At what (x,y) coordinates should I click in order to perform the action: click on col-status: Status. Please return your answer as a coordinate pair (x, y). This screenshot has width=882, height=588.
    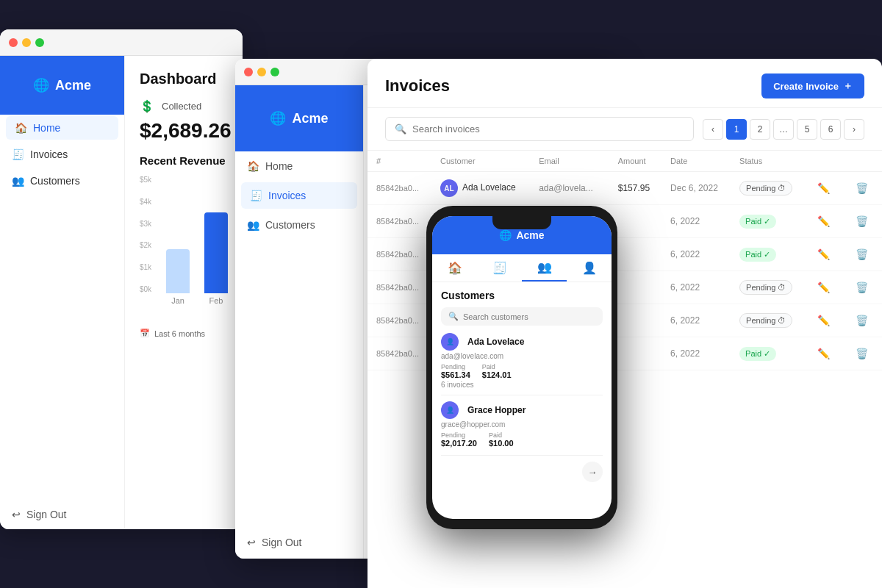
    Looking at the image, I should click on (768, 162).